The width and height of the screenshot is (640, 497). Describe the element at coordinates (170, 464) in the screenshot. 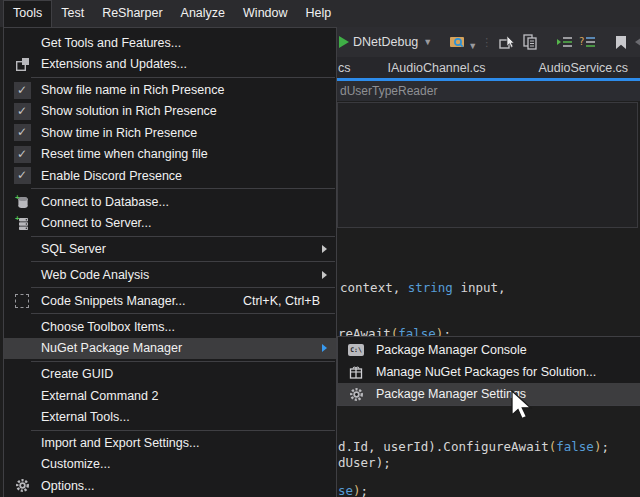

I see `menu-item-customize: Customize...` at that location.